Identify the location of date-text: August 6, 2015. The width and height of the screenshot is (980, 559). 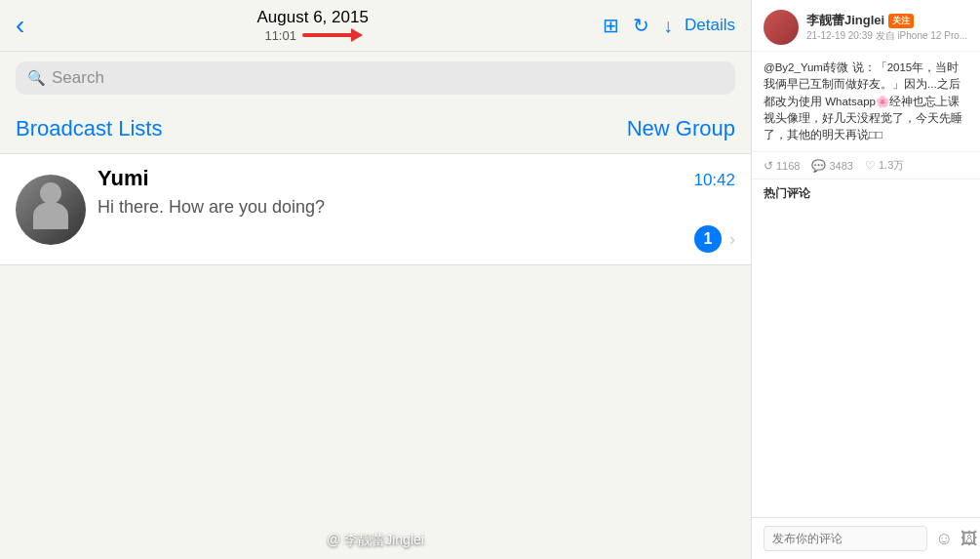
(312, 18).